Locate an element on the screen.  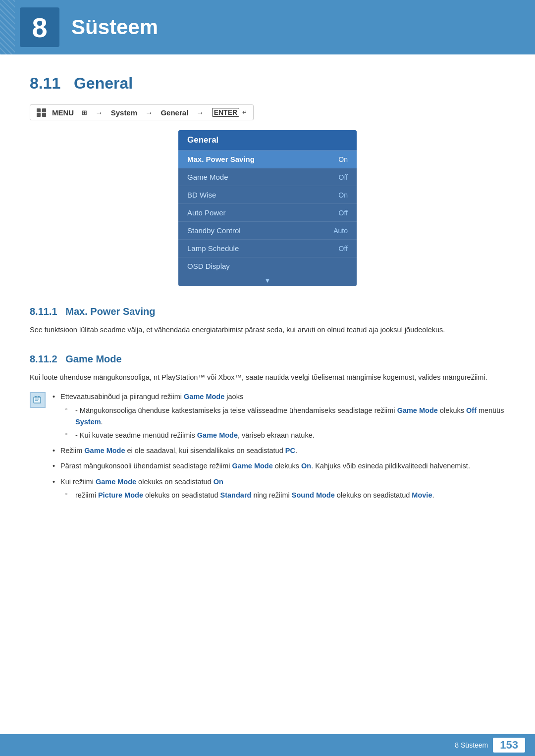
menu-item: Max. Power Saving On is located at coordinates (268, 159).